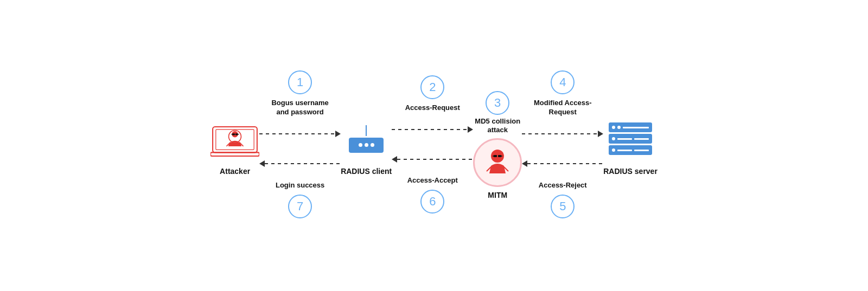 This screenshot has height=291, width=868. Describe the element at coordinates (563, 145) in the screenshot. I see `connector-4-5: 4 Modified Access-Request Access-Reject …` at that location.